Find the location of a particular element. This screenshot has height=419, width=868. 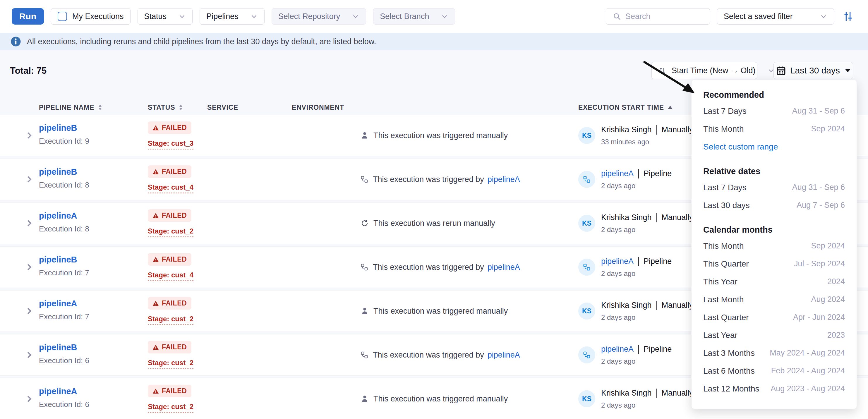

filter-settings-button is located at coordinates (848, 16).